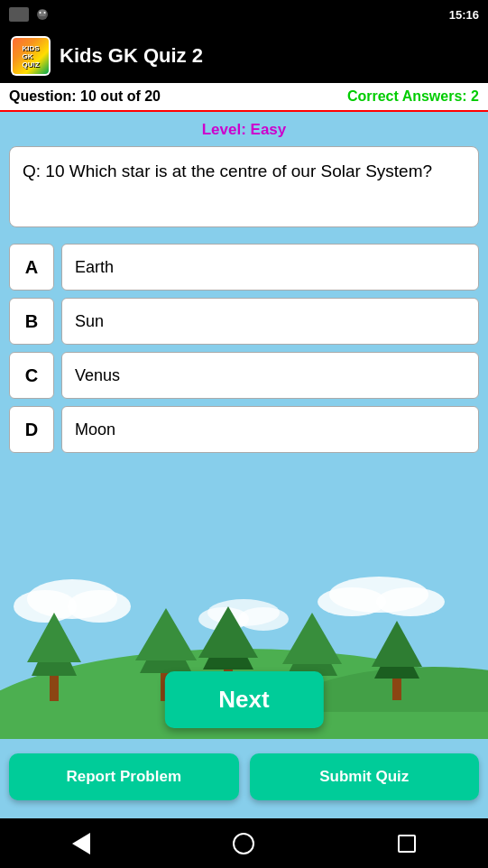 This screenshot has width=488, height=868. I want to click on status-bar: 15:16, so click(244, 14).